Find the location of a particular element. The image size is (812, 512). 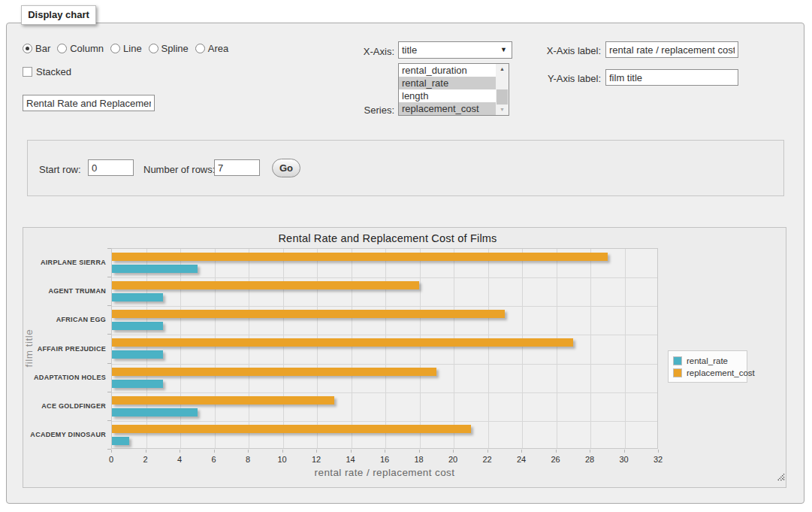

chart-type-column: Column is located at coordinates (80, 48).